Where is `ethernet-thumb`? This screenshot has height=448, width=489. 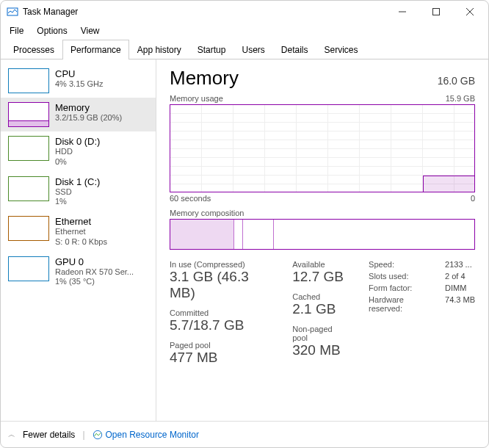
ethernet-thumb is located at coordinates (29, 228).